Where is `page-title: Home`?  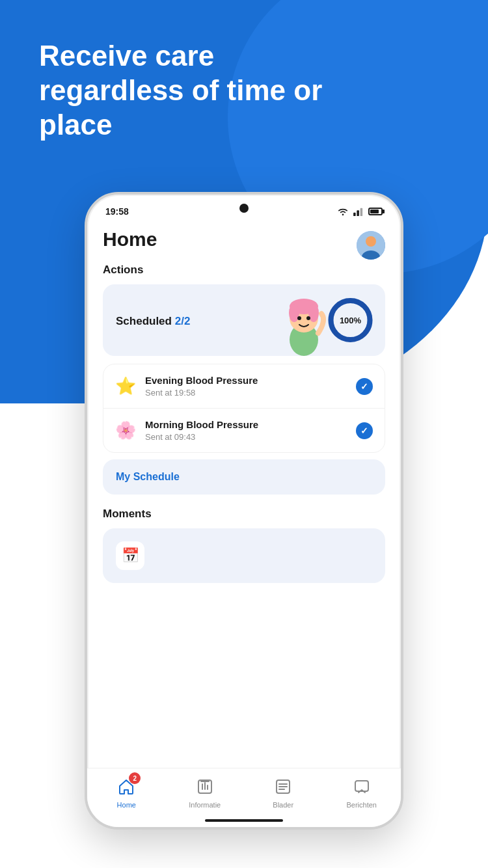
page-title: Home is located at coordinates (244, 239).